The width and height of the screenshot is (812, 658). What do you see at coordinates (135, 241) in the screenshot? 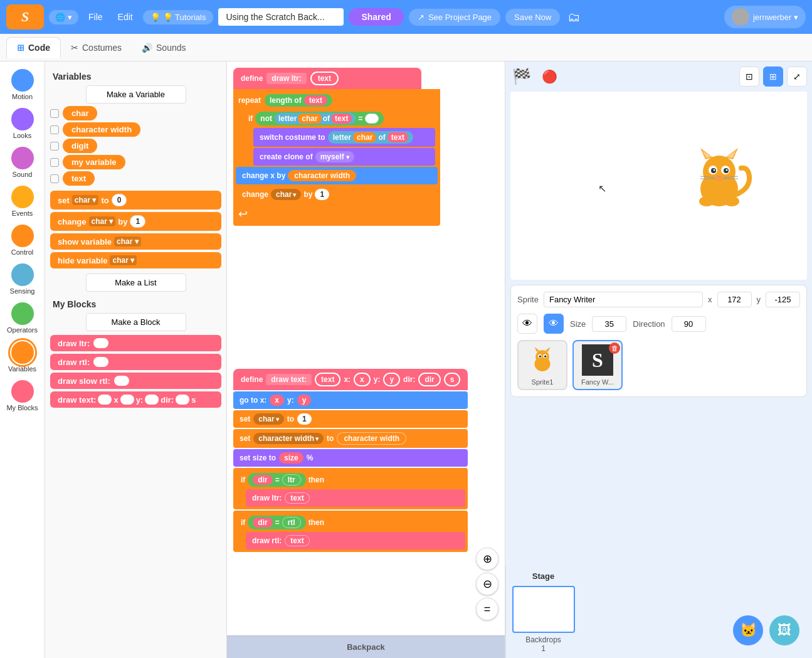
I see `show-variable-block: show variable char ▾` at bounding box center [135, 241].